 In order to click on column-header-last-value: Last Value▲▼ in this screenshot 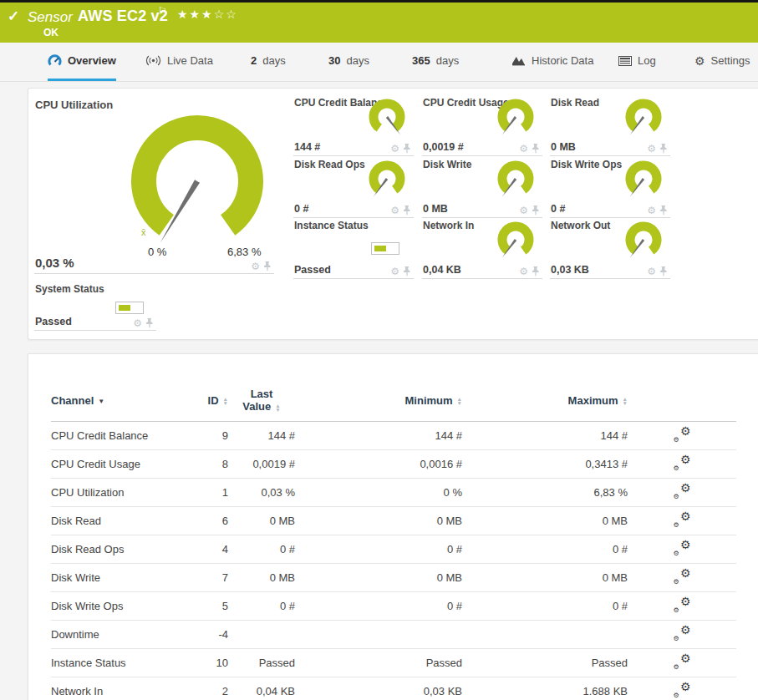, I will do `click(262, 399)`.